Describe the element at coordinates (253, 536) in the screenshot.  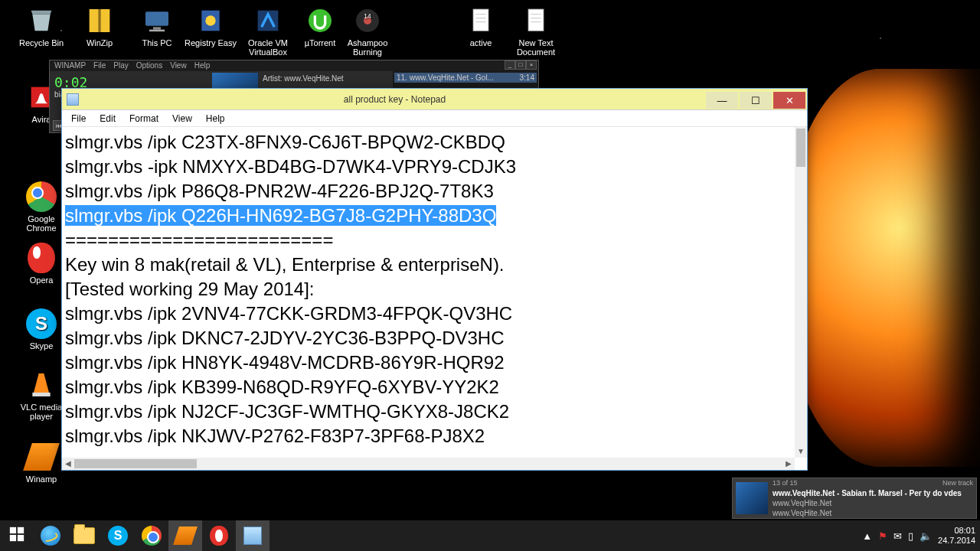
I see `np-icon` at that location.